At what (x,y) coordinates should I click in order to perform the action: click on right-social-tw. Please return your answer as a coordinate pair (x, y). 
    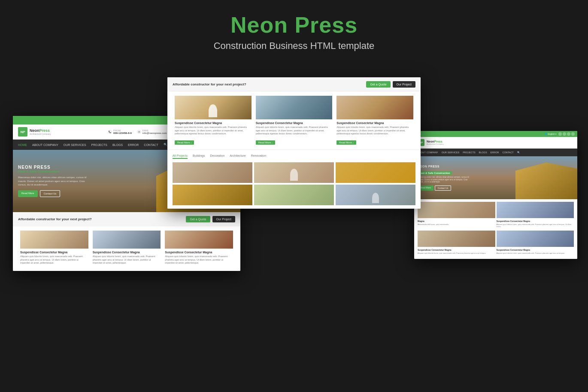
    Looking at the image, I should click on (564, 134).